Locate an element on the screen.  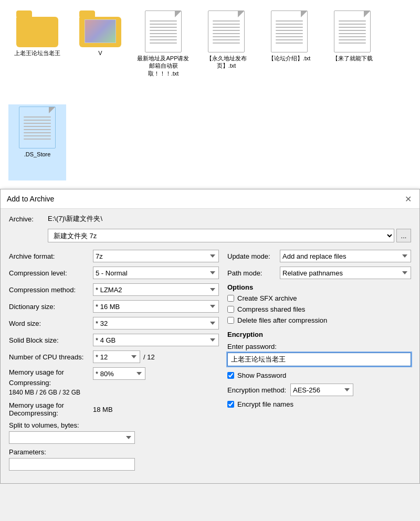
list-item: 【永久地址发布页】.txt is located at coordinates (226, 54).